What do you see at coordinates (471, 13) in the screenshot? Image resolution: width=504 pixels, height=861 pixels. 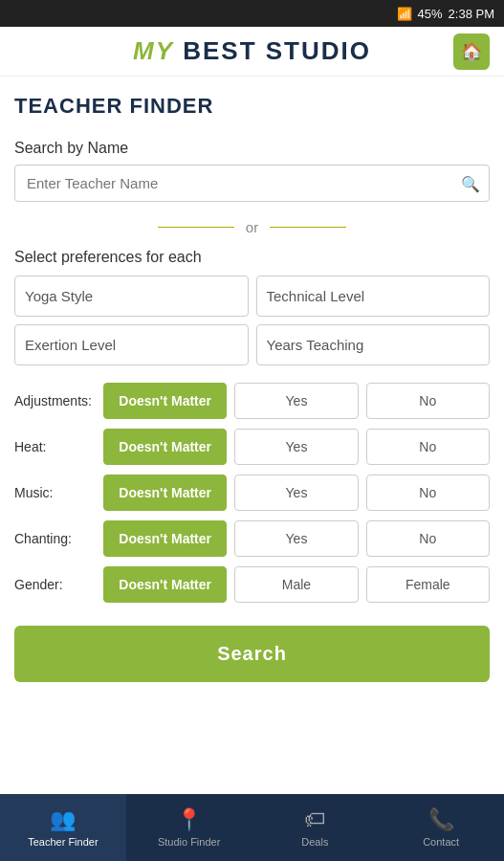 I see `time: 2:38 PM` at bounding box center [471, 13].